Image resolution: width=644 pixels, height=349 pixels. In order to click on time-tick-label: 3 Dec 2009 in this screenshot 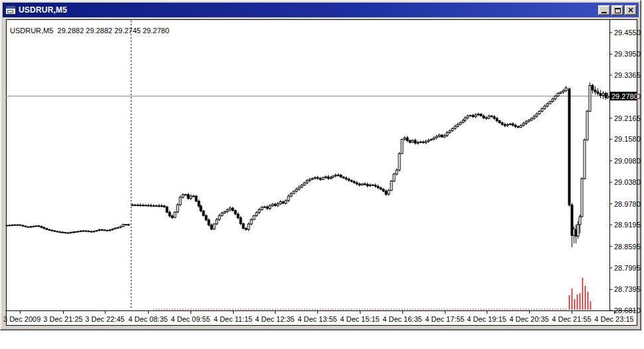, I will do `click(22, 319)`.